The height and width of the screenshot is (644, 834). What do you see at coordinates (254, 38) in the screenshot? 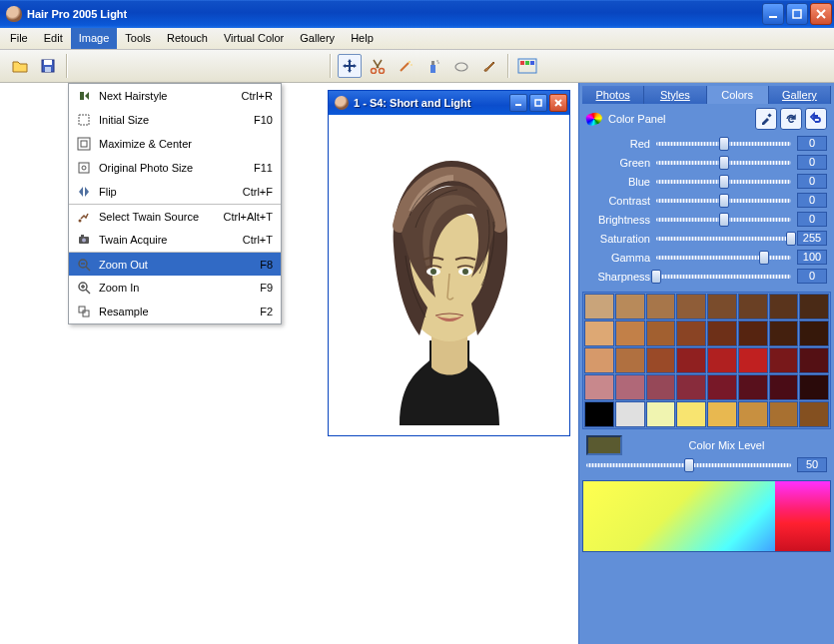
I see `menu-virtual-color: Virtual Color` at bounding box center [254, 38].